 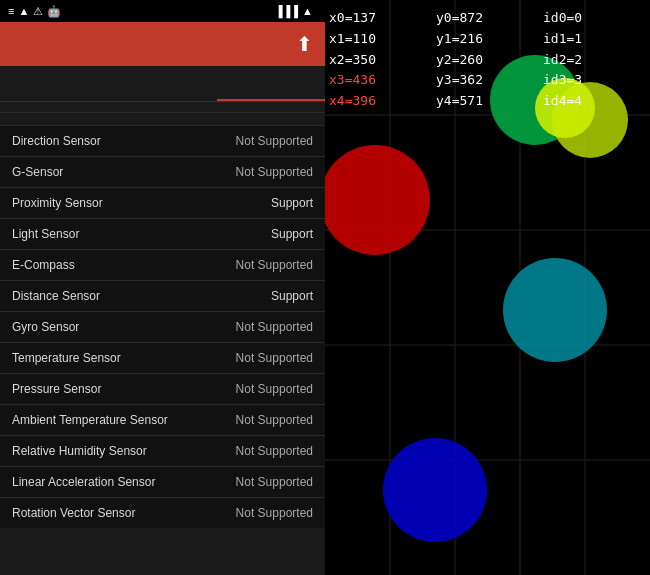 What do you see at coordinates (11, 11) in the screenshot?
I see `menu-icon: ≡` at bounding box center [11, 11].